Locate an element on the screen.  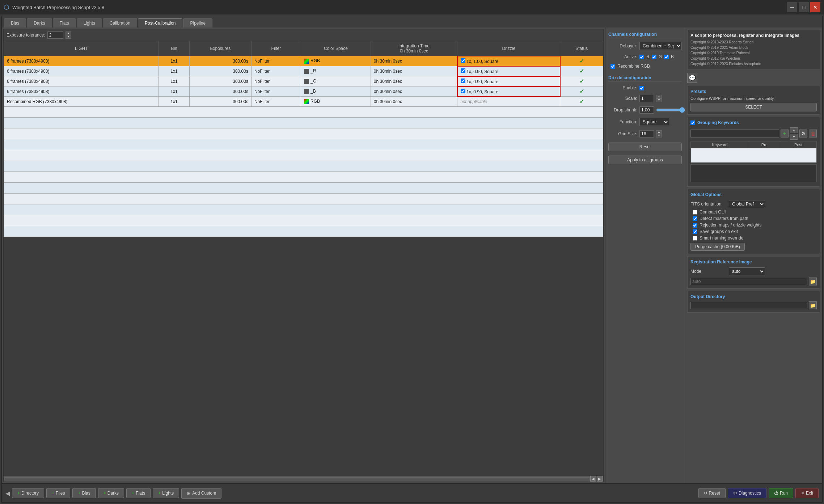
minimize-button: ─ is located at coordinates (792, 7).